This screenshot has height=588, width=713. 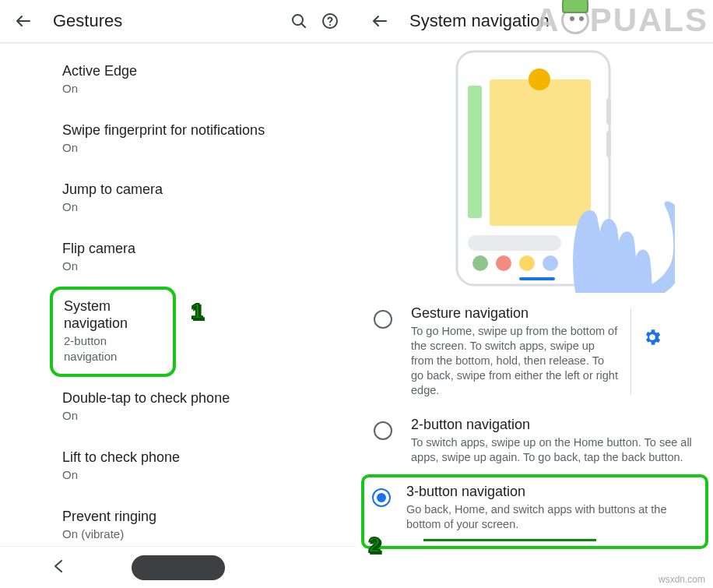 I want to click on appbar: Gestures, so click(x=178, y=22).